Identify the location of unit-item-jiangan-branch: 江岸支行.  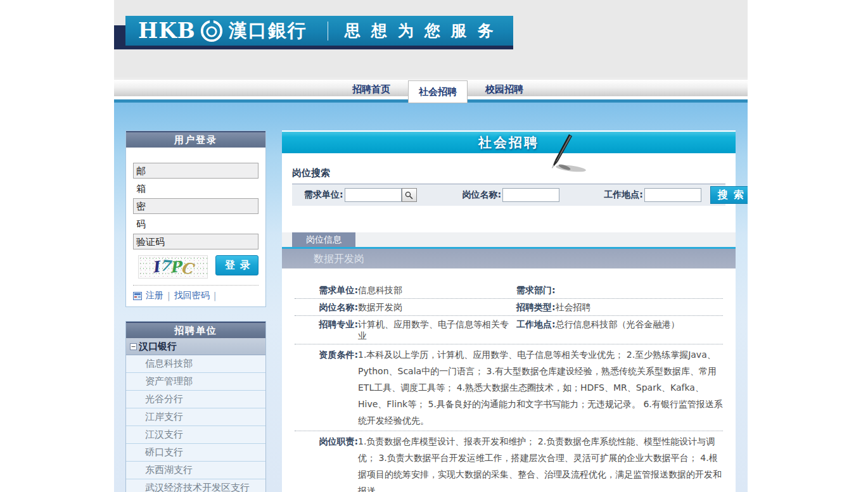
(196, 417).